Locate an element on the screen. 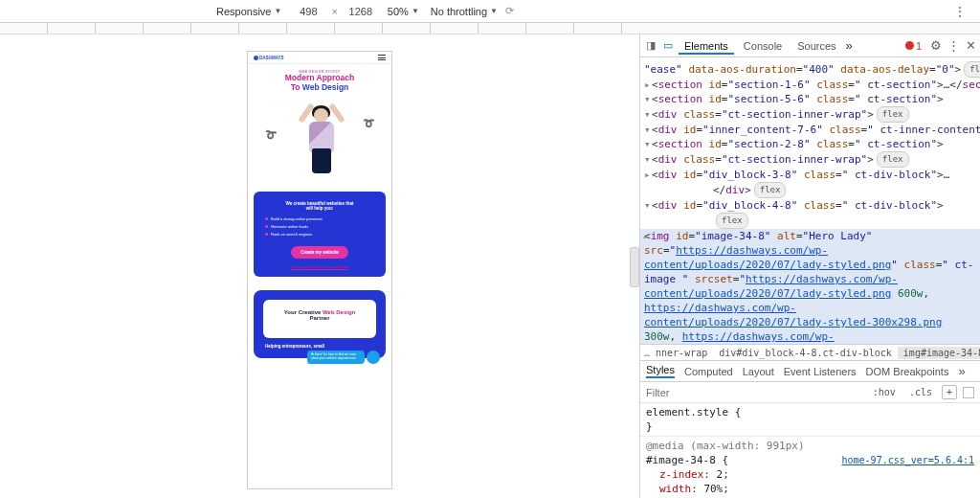 This screenshot has width=980, height=498. zoom-select: 50%▼ is located at coordinates (404, 11).